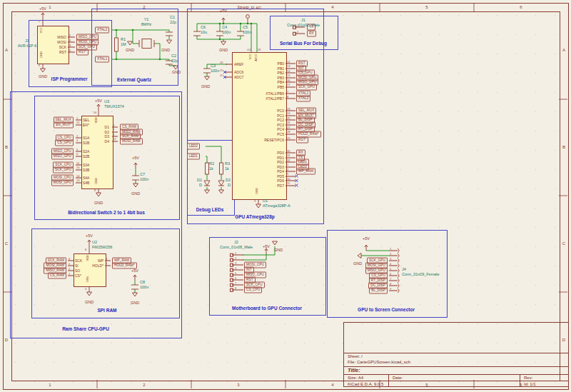 Image resolution: width=571 pixels, height=392 pixels. What do you see at coordinates (354, 370) in the screenshot?
I see `title-label: Title:` at bounding box center [354, 370].